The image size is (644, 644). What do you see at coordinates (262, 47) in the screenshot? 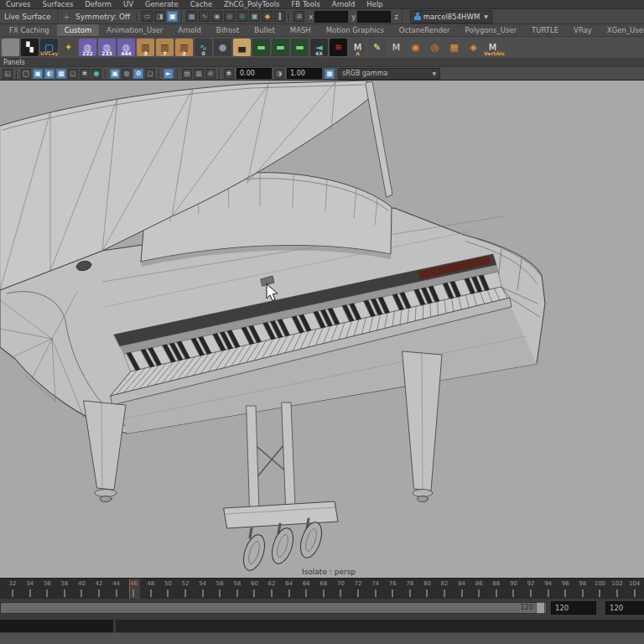
I see `shelf-icon-green-screen-1: ▬` at bounding box center [262, 47].